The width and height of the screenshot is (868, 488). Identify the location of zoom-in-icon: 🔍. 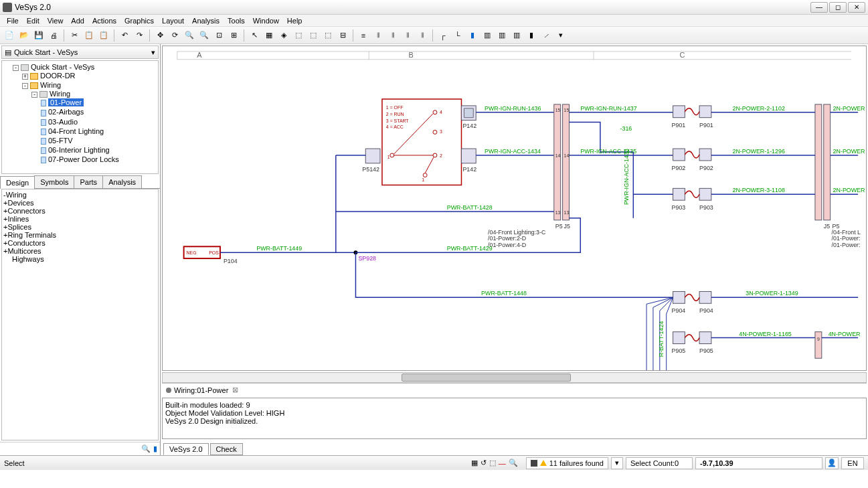
(189, 35).